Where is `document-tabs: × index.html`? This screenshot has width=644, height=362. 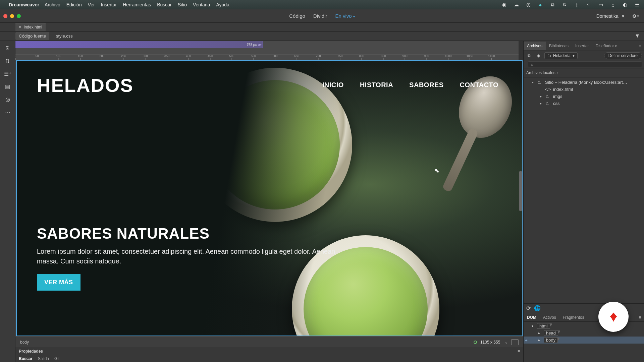
document-tabs: × index.html is located at coordinates (322, 27).